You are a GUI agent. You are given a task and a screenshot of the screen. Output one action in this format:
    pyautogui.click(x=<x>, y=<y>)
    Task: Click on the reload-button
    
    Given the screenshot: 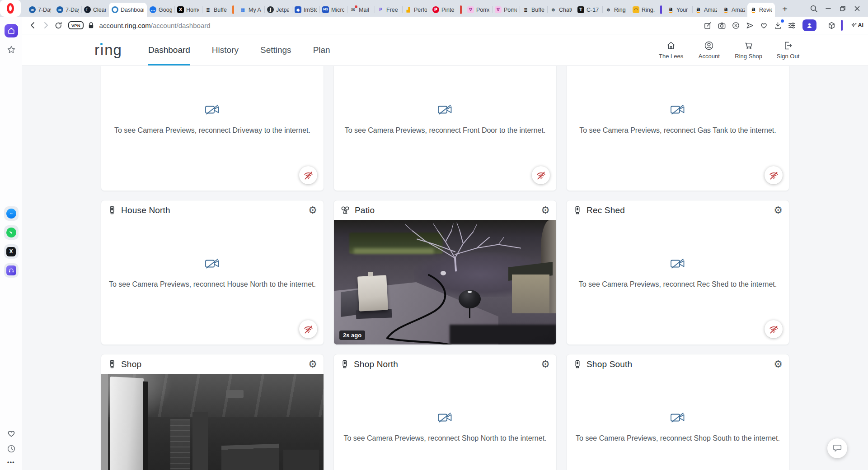 What is the action you would take?
    pyautogui.click(x=58, y=25)
    